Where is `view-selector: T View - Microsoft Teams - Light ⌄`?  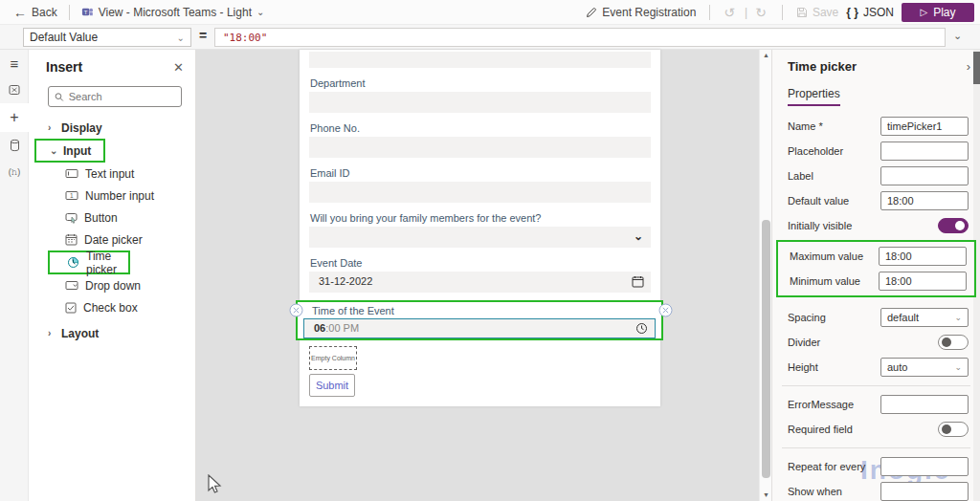
view-selector: T View - Microsoft Teams - Light ⌄ is located at coordinates (173, 12).